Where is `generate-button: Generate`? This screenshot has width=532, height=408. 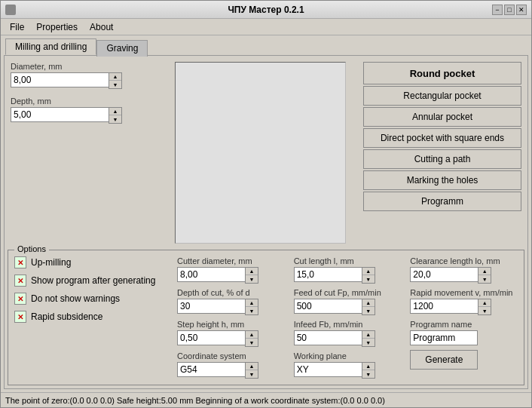
generate-button: Generate is located at coordinates (444, 360).